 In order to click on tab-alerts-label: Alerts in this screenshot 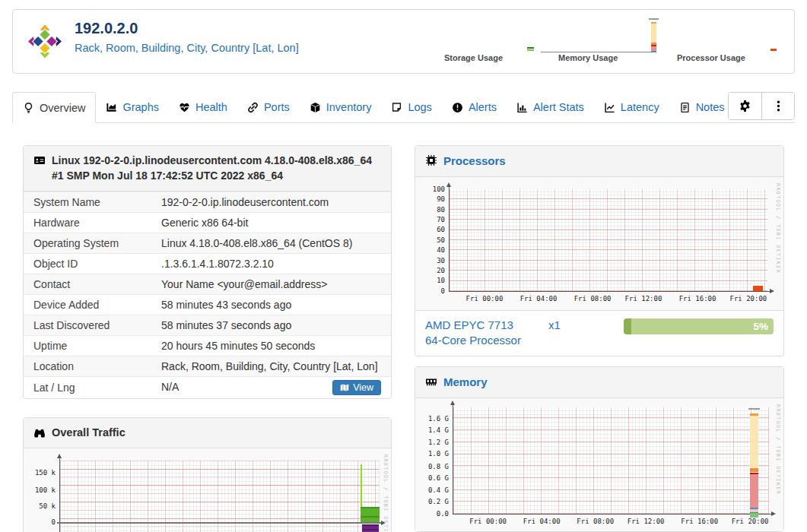, I will do `click(482, 107)`.